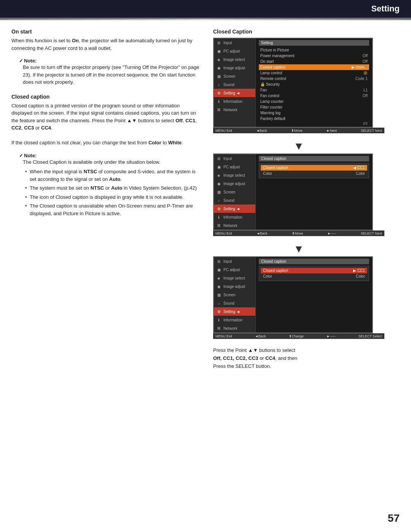  Describe the element at coordinates (299, 146) in the screenshot. I see `arrow-down-1: ▼` at that location.